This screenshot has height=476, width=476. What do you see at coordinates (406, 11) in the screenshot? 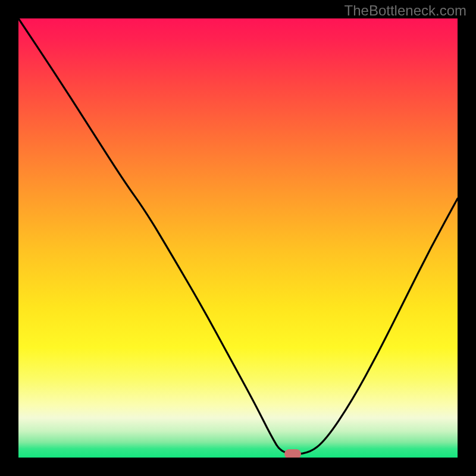
I see `watermark-text: TheBottleneck.com` at bounding box center [406, 11].